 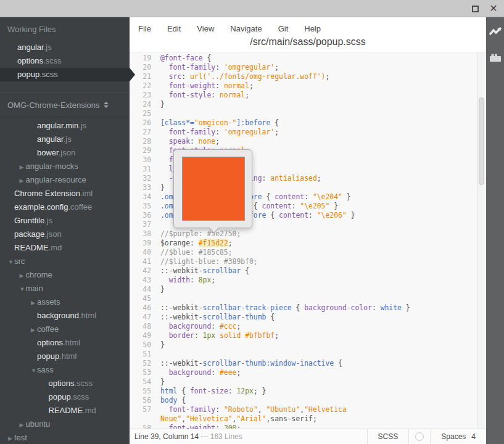 I want to click on line-number: 47, so click(x=141, y=317).